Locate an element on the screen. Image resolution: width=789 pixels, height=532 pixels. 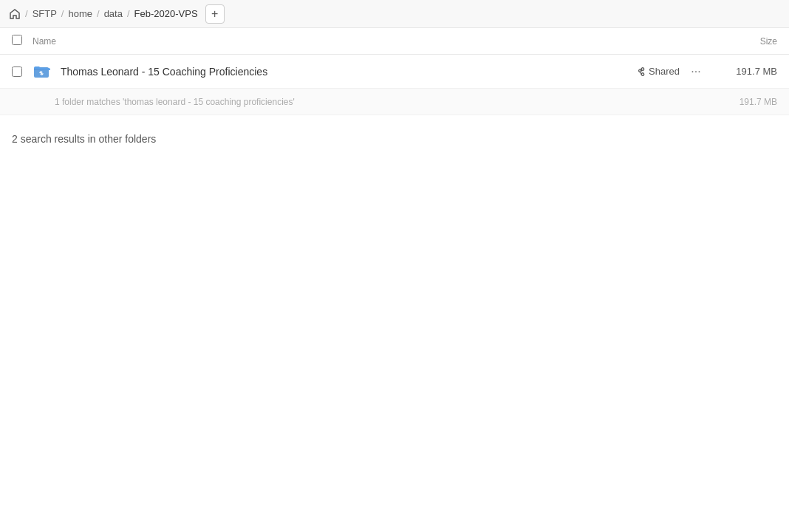
breadcrumb-home is located at coordinates (15, 14).